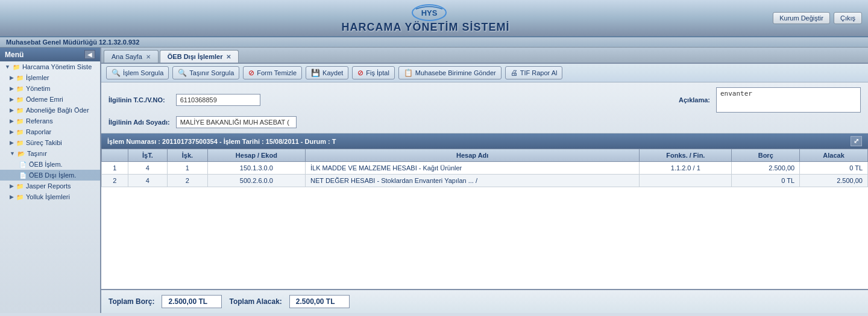  What do you see at coordinates (377, 73) in the screenshot?
I see `fis-iptal-label: Fiş İptal` at bounding box center [377, 73].